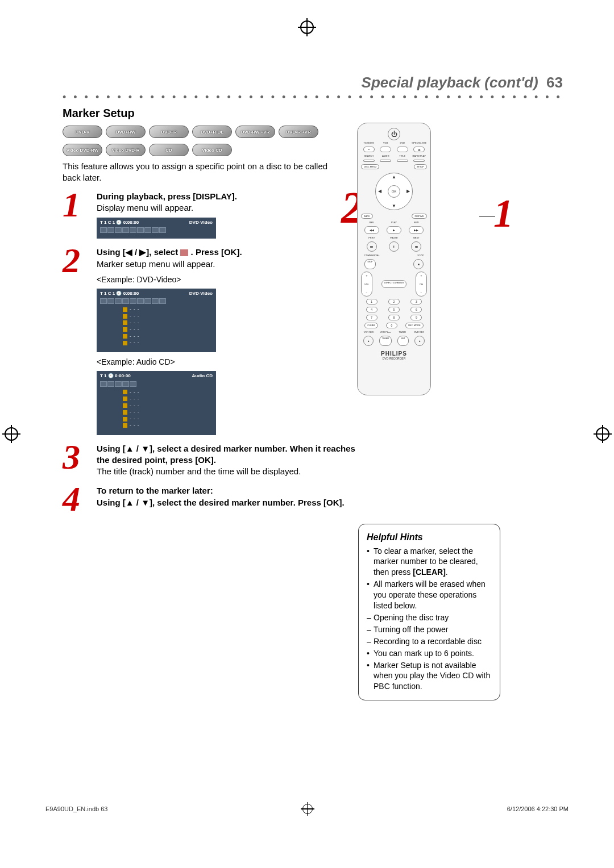 The width and height of the screenshot is (614, 868). I want to click on num-4: 4, so click(372, 310).